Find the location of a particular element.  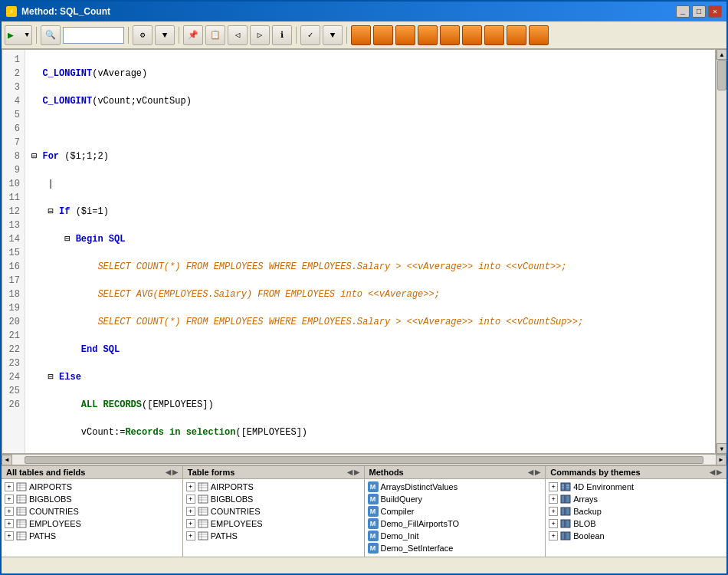

expand-4denv-icon: + is located at coordinates (553, 487).